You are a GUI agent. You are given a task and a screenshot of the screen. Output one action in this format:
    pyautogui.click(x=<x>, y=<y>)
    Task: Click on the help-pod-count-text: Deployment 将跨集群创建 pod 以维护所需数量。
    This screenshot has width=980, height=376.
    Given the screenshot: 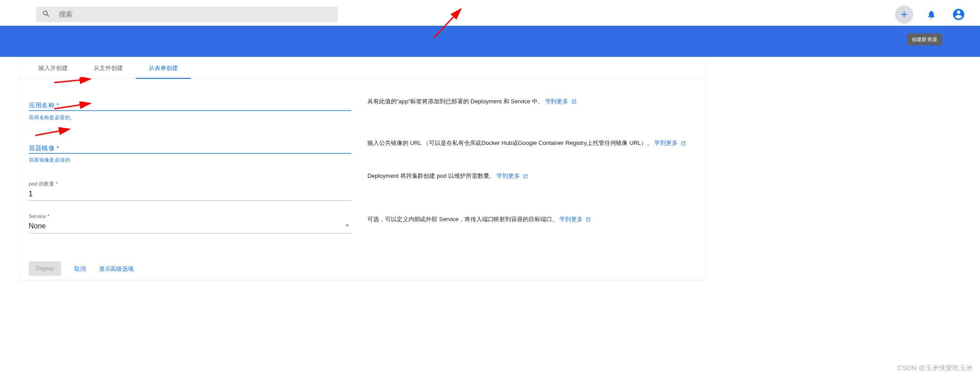 What is the action you would take?
    pyautogui.click(x=432, y=176)
    